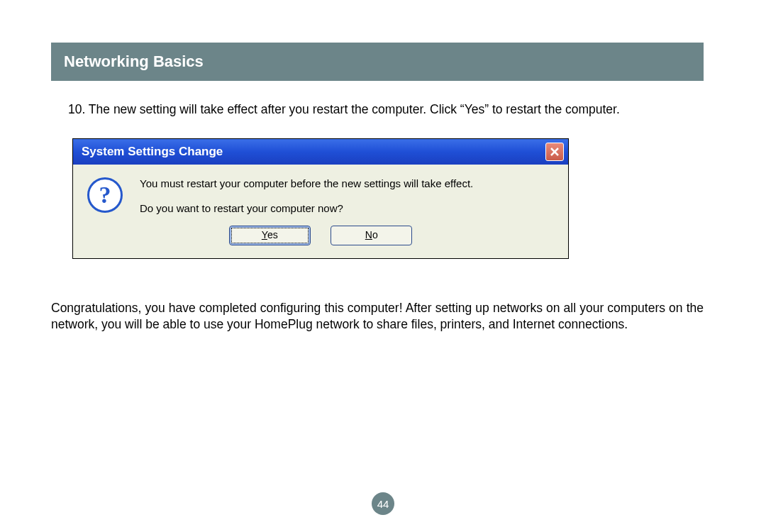 The image size is (766, 532). What do you see at coordinates (321, 195) in the screenshot?
I see `dialog-body: ? You must restart your computer before …` at bounding box center [321, 195].